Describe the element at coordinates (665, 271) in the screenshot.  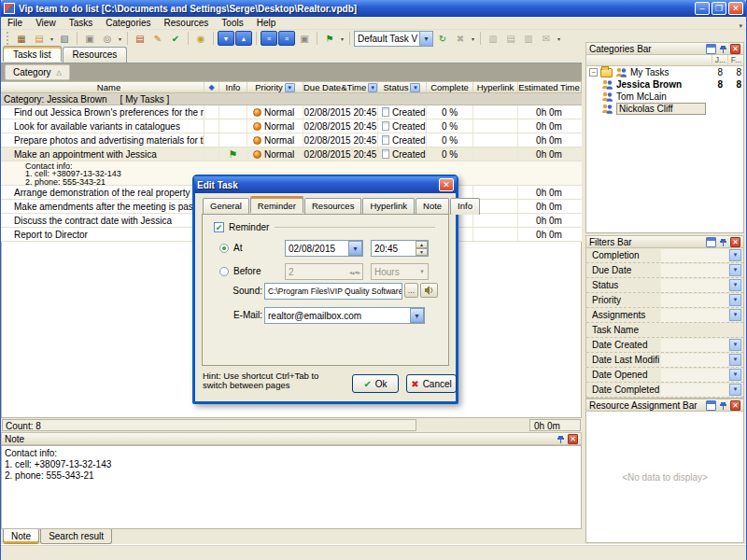
I see `filter-due-date: Due Date▼` at that location.